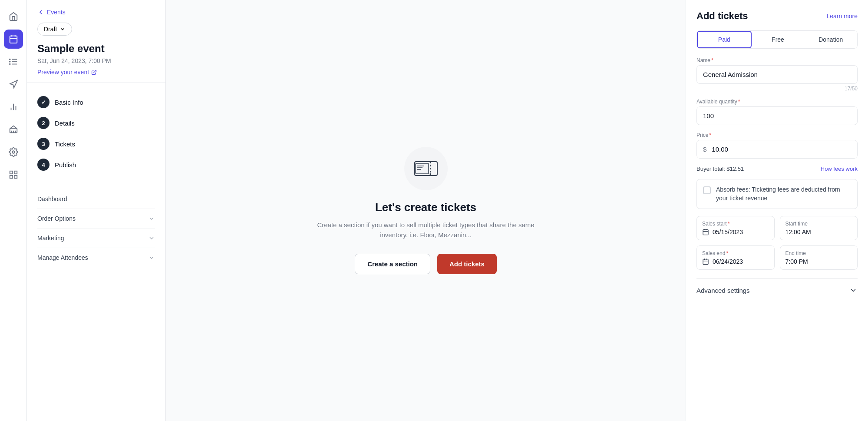  I want to click on tab-free: Free, so click(778, 40).